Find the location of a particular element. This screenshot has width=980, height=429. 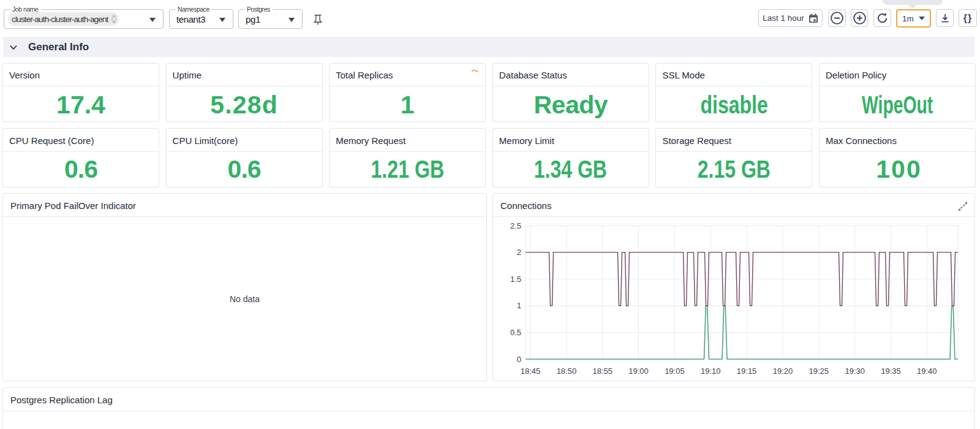

svg-text: 19:25 is located at coordinates (820, 371).